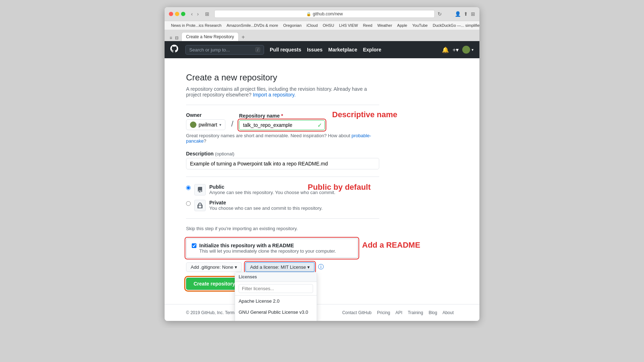 The width and height of the screenshot is (644, 362). What do you see at coordinates (192, 14) in the screenshot?
I see `back-button: ‹` at bounding box center [192, 14].